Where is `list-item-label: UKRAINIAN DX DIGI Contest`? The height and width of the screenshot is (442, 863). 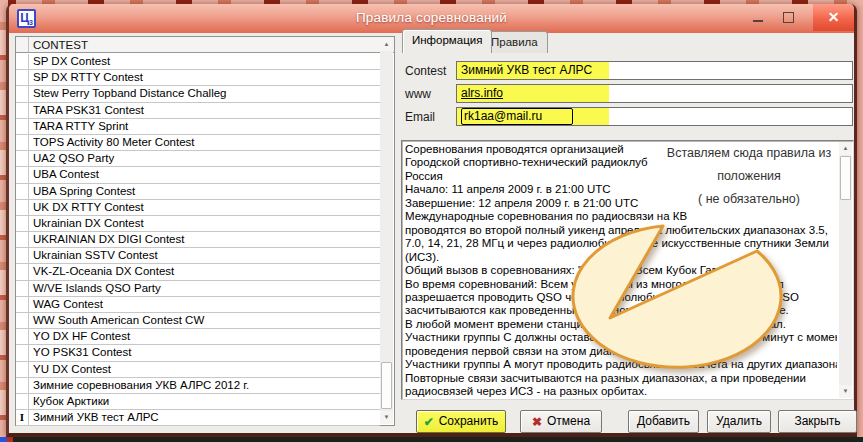 list-item-label: UKRAINIAN DX DIGI Contest is located at coordinates (204, 240).